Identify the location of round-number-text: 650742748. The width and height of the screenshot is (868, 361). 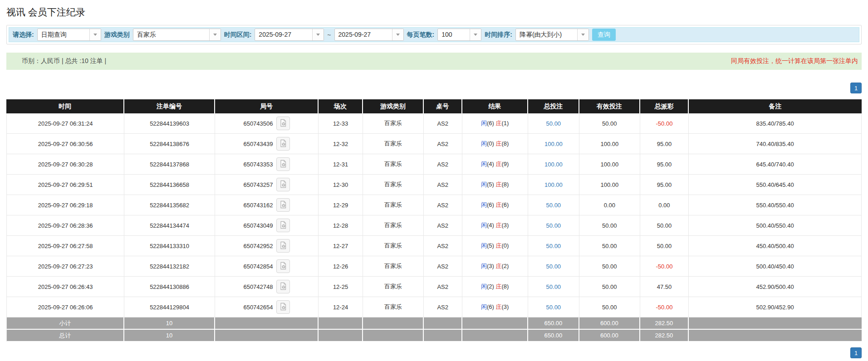
(258, 287).